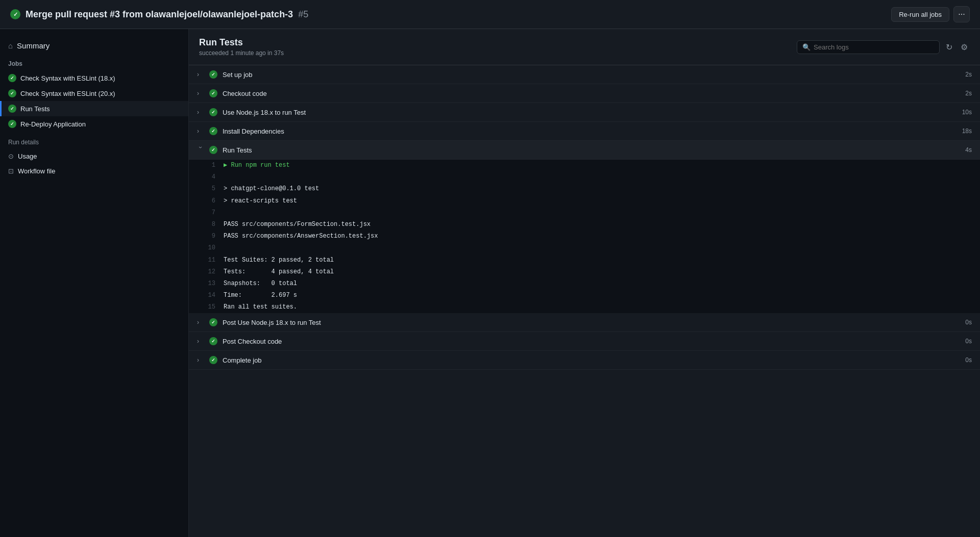 The height and width of the screenshot is (537, 980). Describe the element at coordinates (584, 132) in the screenshot. I see `step-row-install: ›Install Dependencies18s` at that location.